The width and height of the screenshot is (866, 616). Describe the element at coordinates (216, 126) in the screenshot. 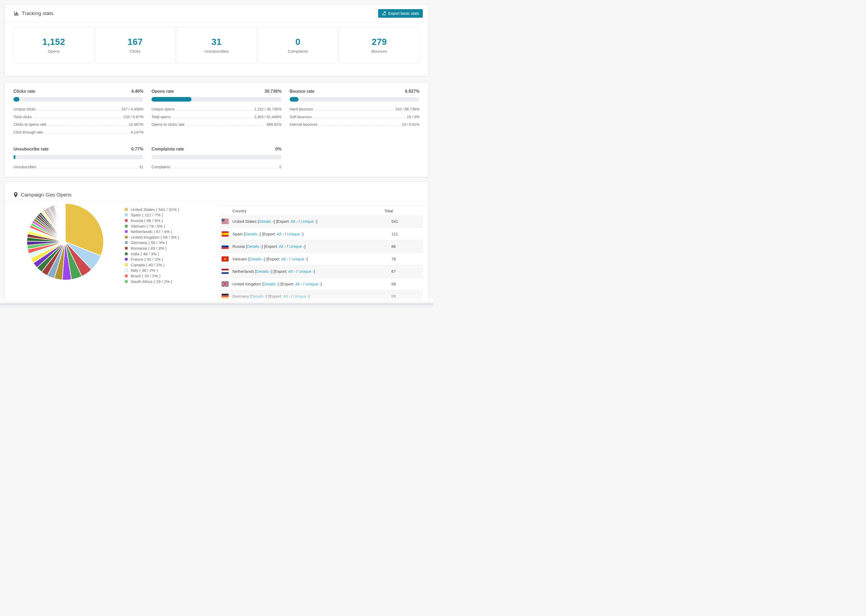

I see `rate-detail-row: Opens to clicks rate689.82%` at that location.